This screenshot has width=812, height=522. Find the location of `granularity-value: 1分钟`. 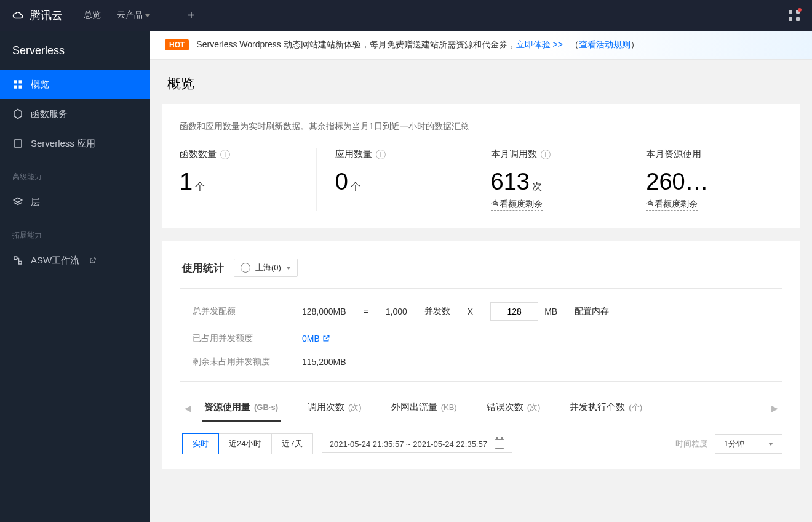

granularity-value: 1分钟 is located at coordinates (734, 444).